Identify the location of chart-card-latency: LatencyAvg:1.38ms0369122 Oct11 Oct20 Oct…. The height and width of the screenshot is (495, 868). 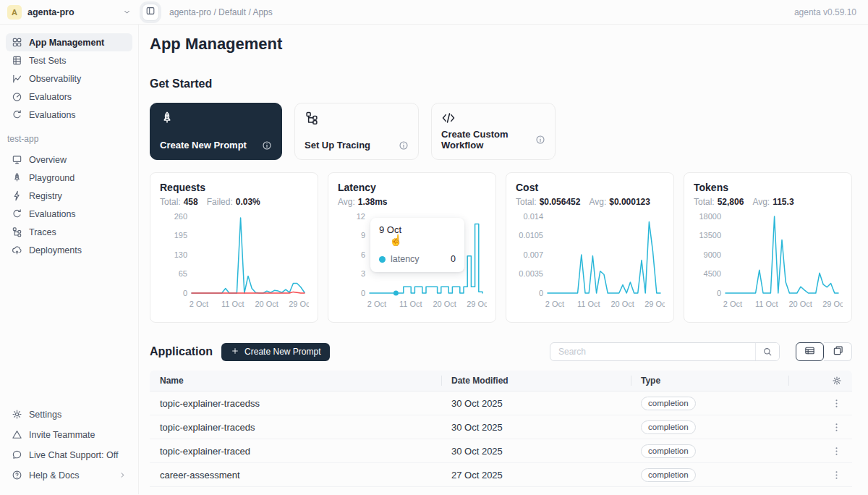
(412, 248).